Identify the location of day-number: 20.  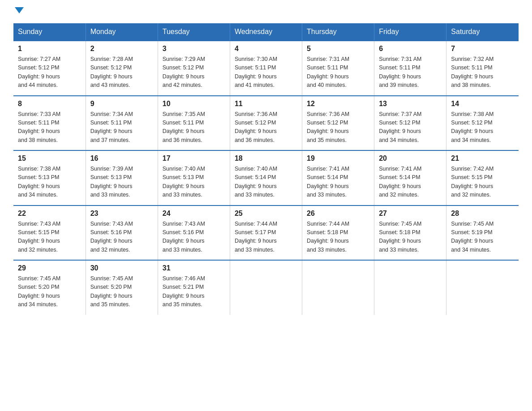
(410, 158).